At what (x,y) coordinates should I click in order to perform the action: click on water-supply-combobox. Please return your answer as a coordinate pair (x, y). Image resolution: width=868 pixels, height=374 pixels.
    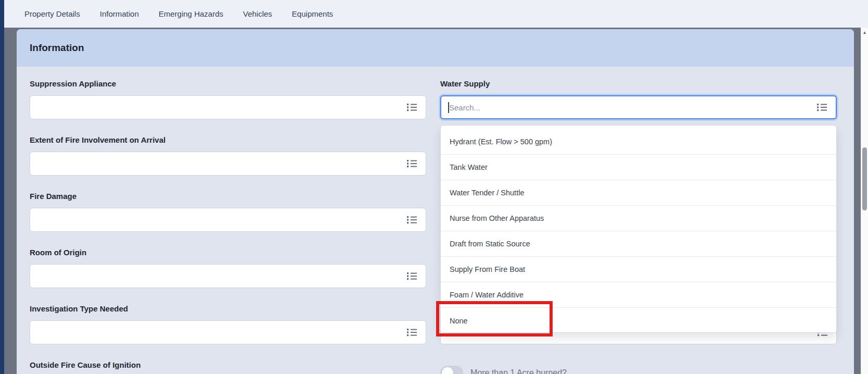
    Looking at the image, I should click on (639, 107).